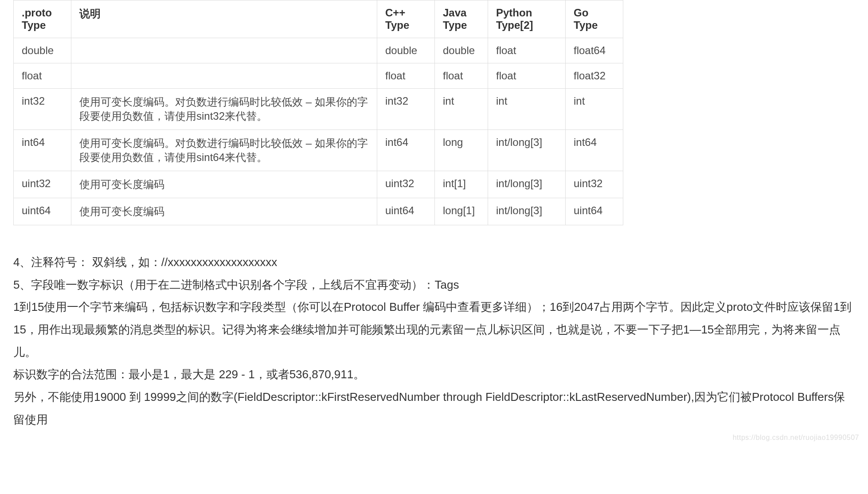  I want to click on cell-cpp: uint64, so click(406, 212).